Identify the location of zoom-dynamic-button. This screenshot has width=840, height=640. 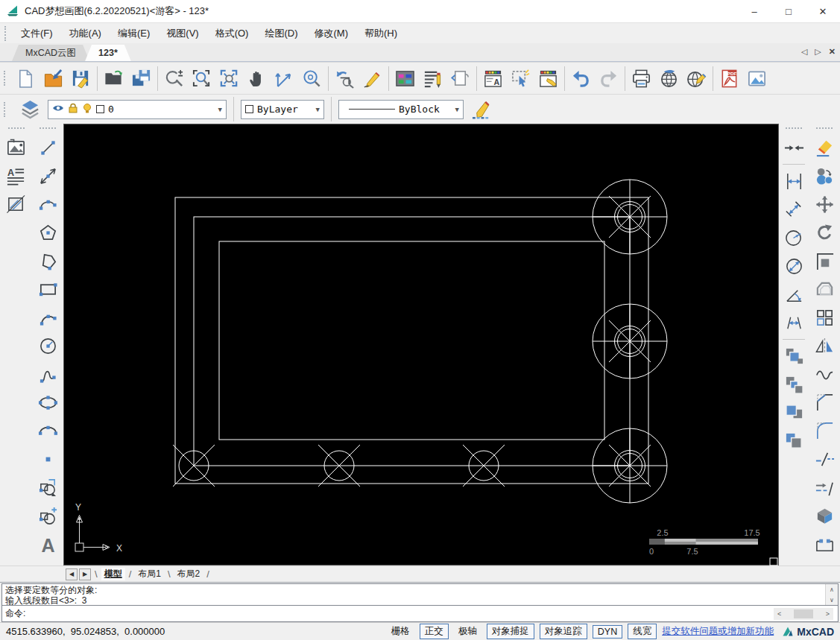
(174, 79).